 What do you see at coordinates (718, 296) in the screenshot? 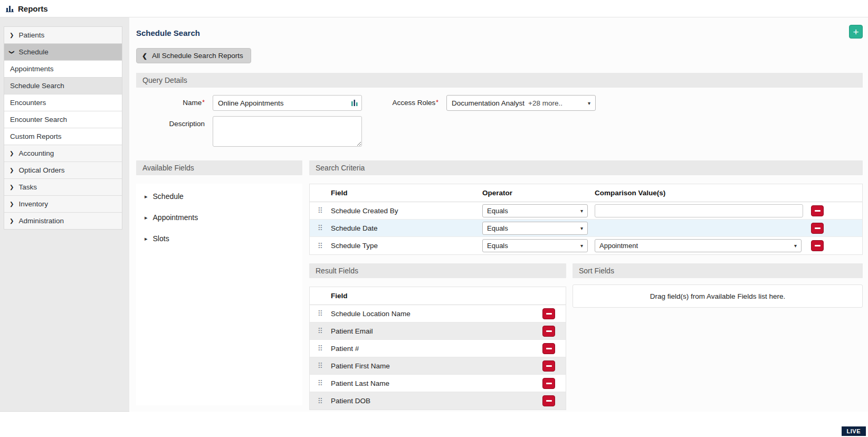
I see `sort-fields-drop-zone: Drag field(s) from Available Fields list…` at bounding box center [718, 296].